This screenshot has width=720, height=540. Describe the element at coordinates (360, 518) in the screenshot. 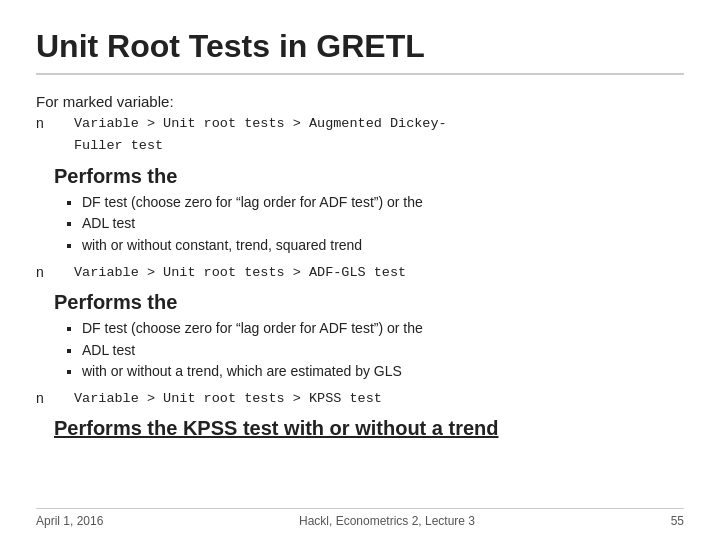

I see `slide-footer: April 1, 2016 Hackl, Econometrics 2, Lec…` at that location.